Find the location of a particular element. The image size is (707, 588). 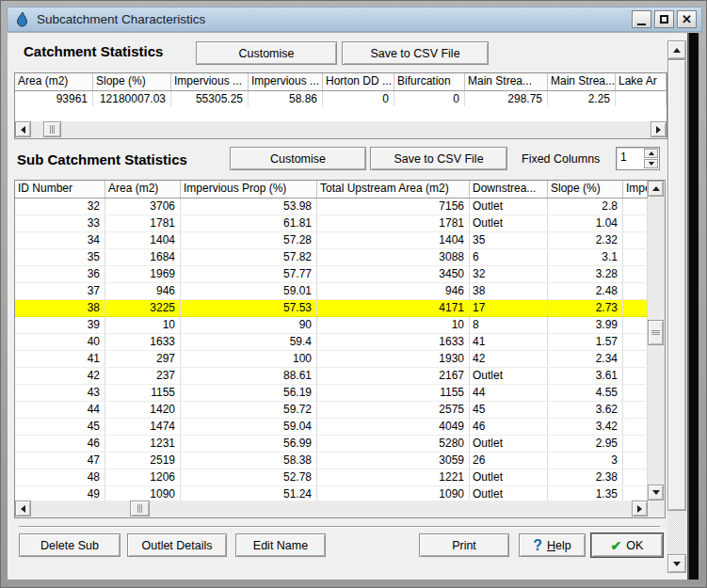

grid-cell: 12180007.03 is located at coordinates (132, 100).